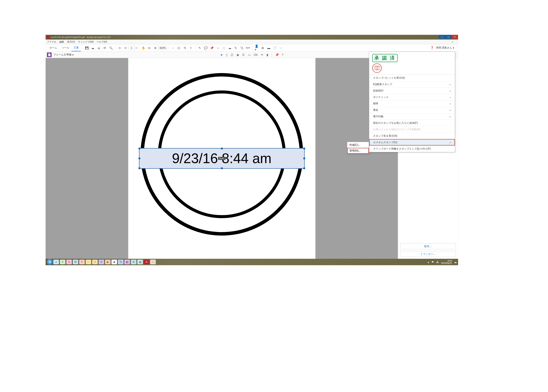 The image size is (548, 392). Describe the element at coordinates (267, 55) in the screenshot. I see `barcode-tool-icon: ▮` at that location.